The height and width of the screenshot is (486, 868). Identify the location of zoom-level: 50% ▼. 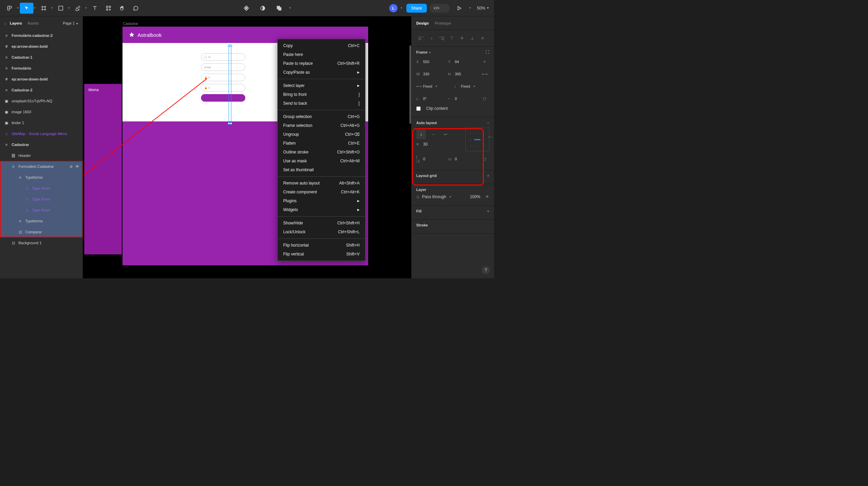
(483, 8).